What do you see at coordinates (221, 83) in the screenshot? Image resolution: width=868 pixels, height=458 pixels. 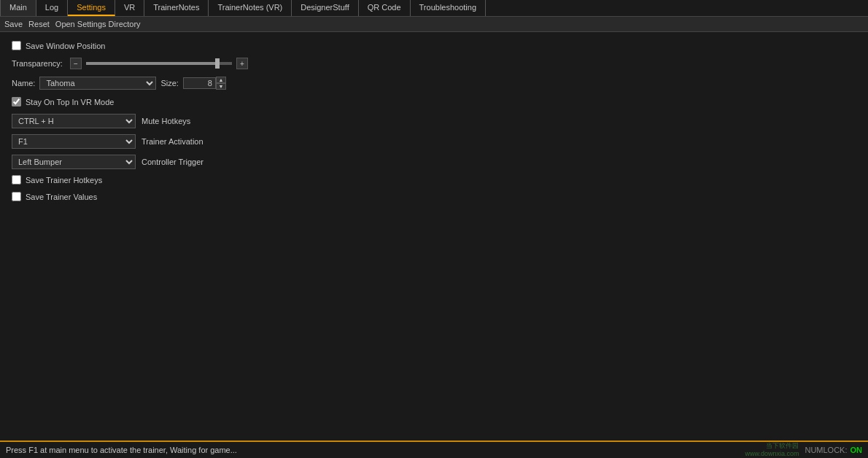 I see `font-size-spin-buttons: ▲ ▼` at bounding box center [221, 83].